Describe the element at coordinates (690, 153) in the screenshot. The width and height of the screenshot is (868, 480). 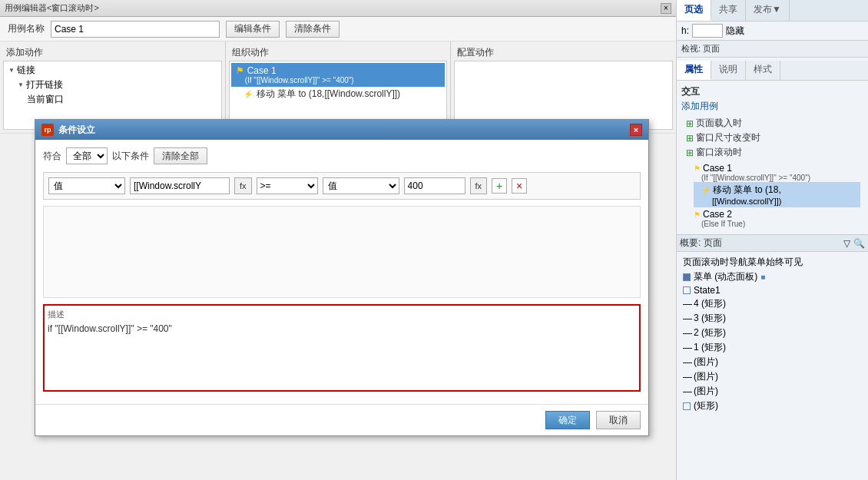
I see `scroll-icon: ⊞` at that location.